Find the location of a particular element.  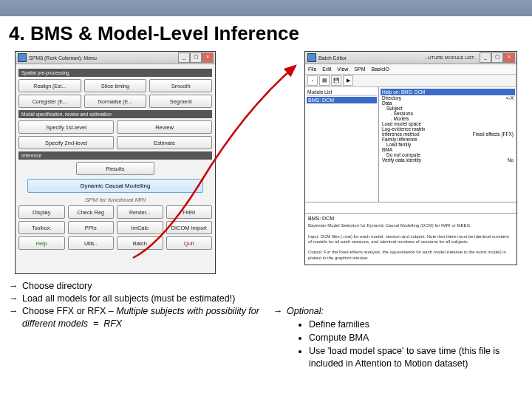

dicom-button: DICOM Import is located at coordinates (189, 228).